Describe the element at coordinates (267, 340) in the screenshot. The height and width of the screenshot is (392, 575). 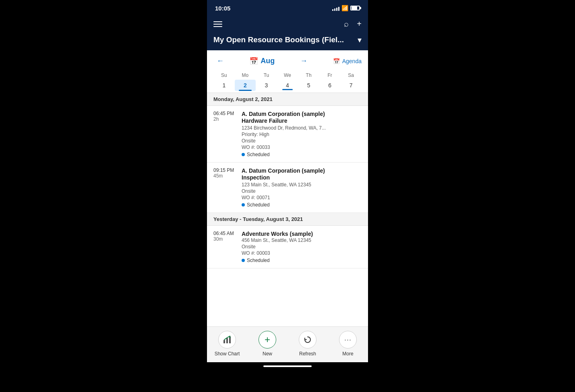
I see `new-icon: +` at that location.